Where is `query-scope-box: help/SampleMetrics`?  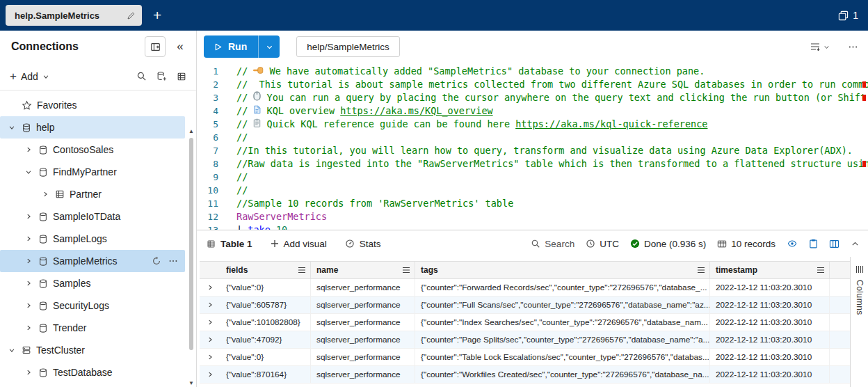 query-scope-box: help/SampleMetrics is located at coordinates (348, 47).